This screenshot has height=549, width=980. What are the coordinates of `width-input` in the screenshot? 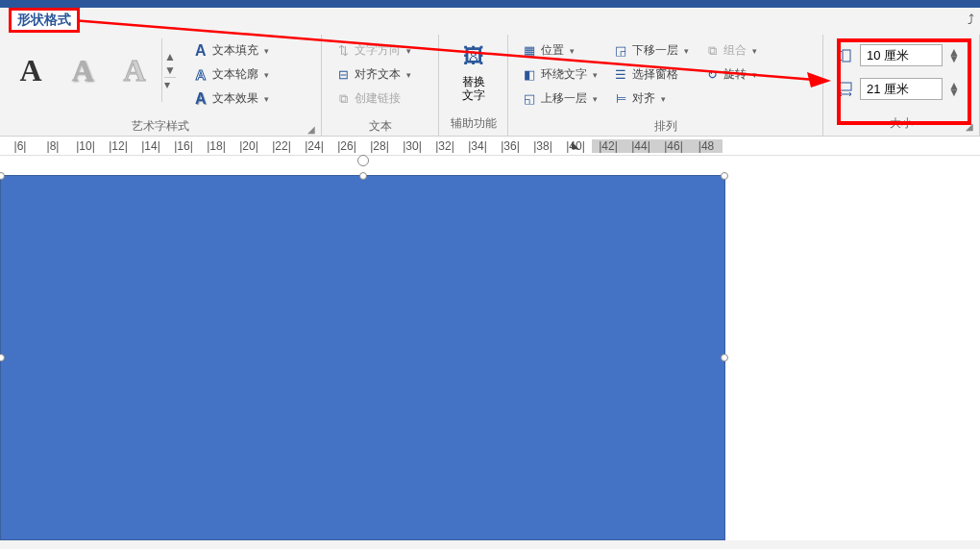 It's located at (901, 88).